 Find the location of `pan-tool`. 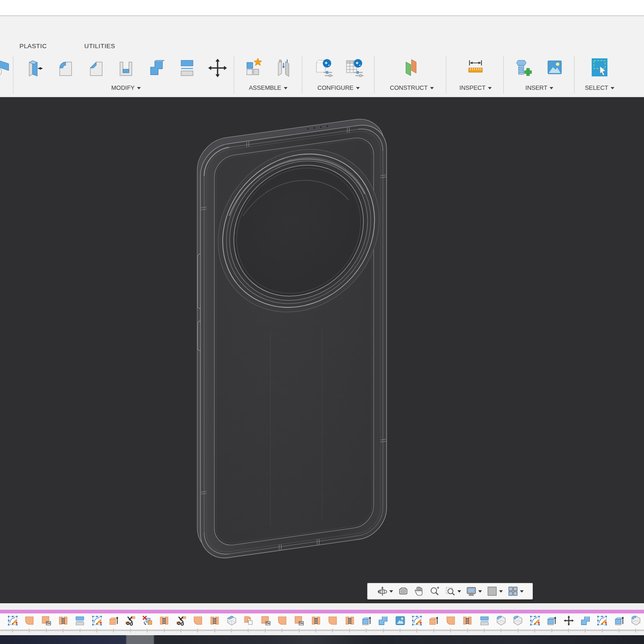

pan-tool is located at coordinates (419, 591).